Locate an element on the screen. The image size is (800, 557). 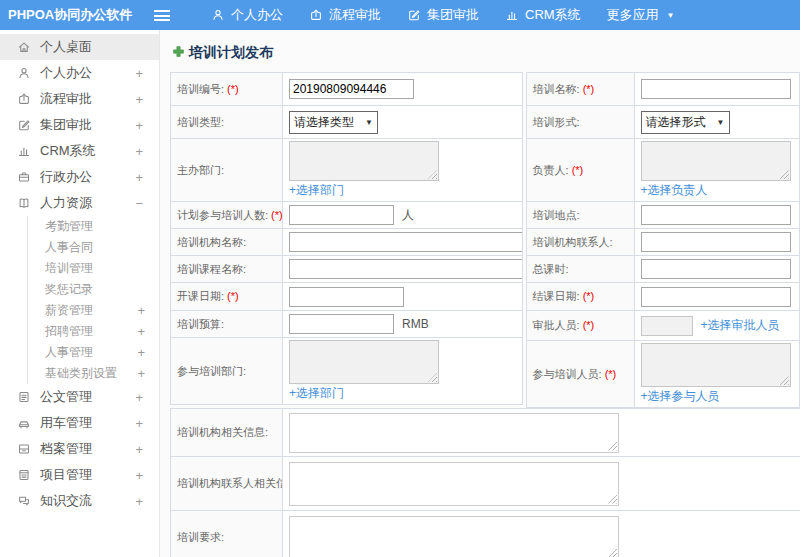
training-location-label: 培训地点: is located at coordinates (580, 216).